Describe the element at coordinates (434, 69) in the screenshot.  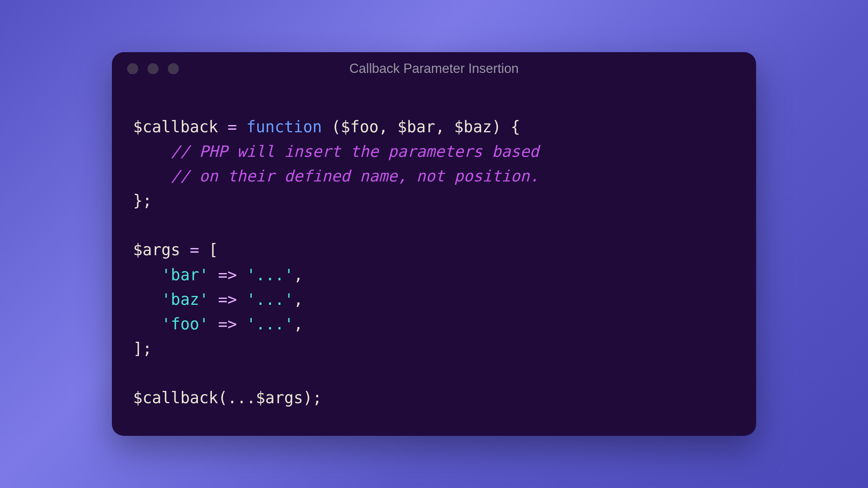
I see `titlebar: Callback Parameter Insertion` at that location.